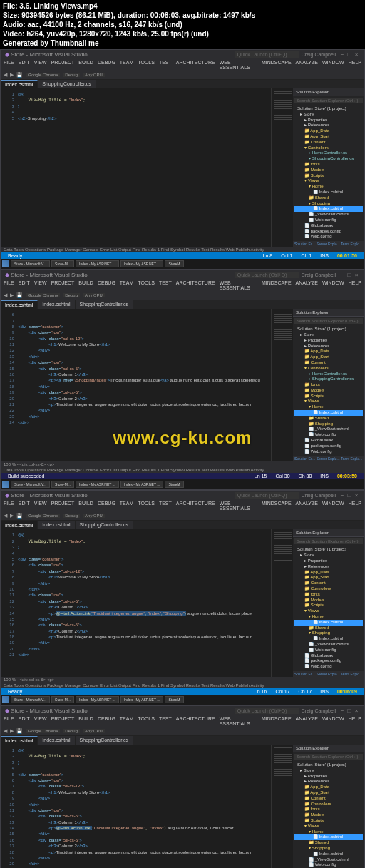 The image size is (365, 868). What do you see at coordinates (24, 721) in the screenshot?
I see `menu-edit: EDIT` at bounding box center [24, 721].